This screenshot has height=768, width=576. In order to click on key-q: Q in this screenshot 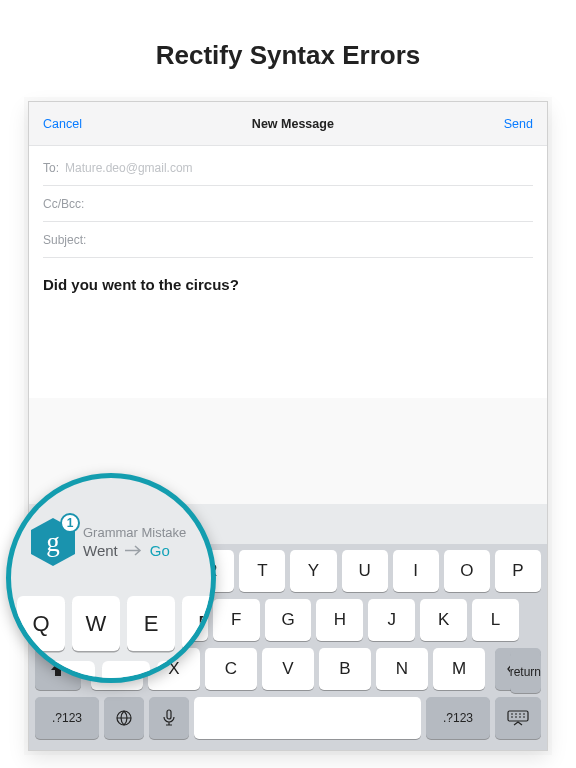, I will do `click(41, 624)`.